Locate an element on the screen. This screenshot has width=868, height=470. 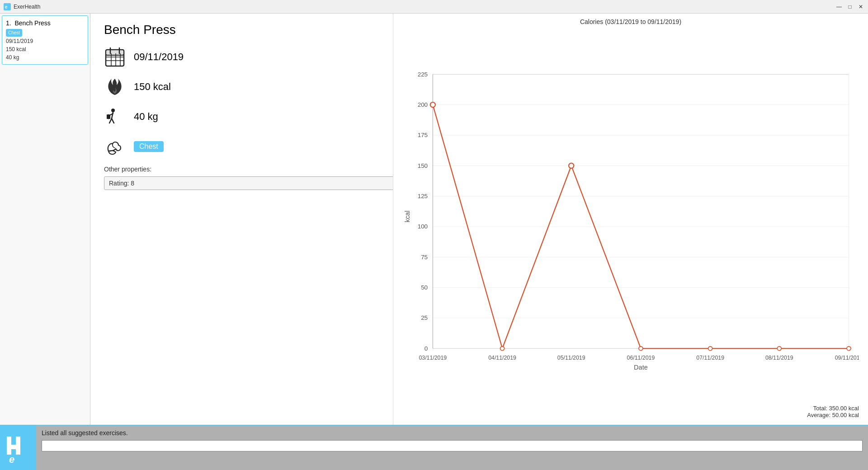
flame-icon is located at coordinates (115, 87).